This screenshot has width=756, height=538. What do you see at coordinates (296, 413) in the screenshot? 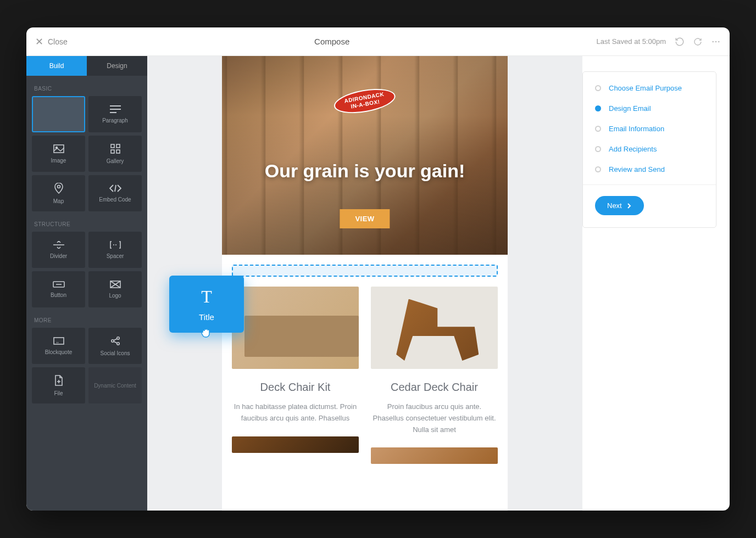
I see `product-desc-1: In hac habitasse platea dictumst. Proin …` at bounding box center [296, 413].